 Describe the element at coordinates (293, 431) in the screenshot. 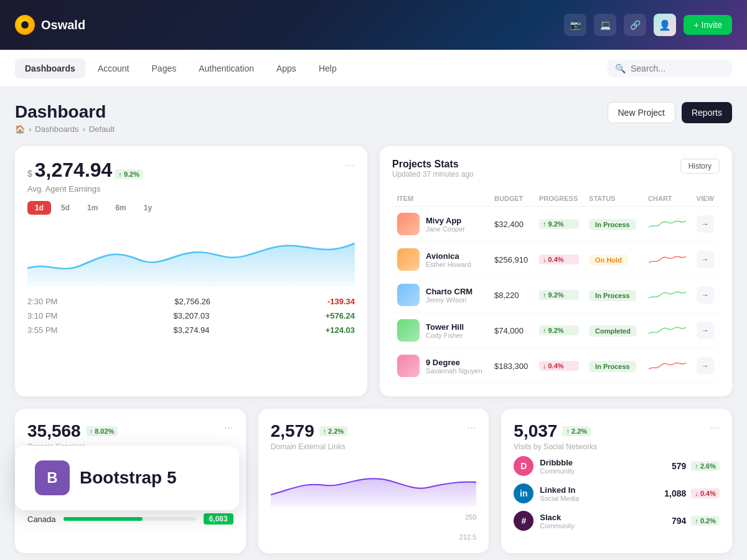

I see `external-links-number: 2,579` at that location.